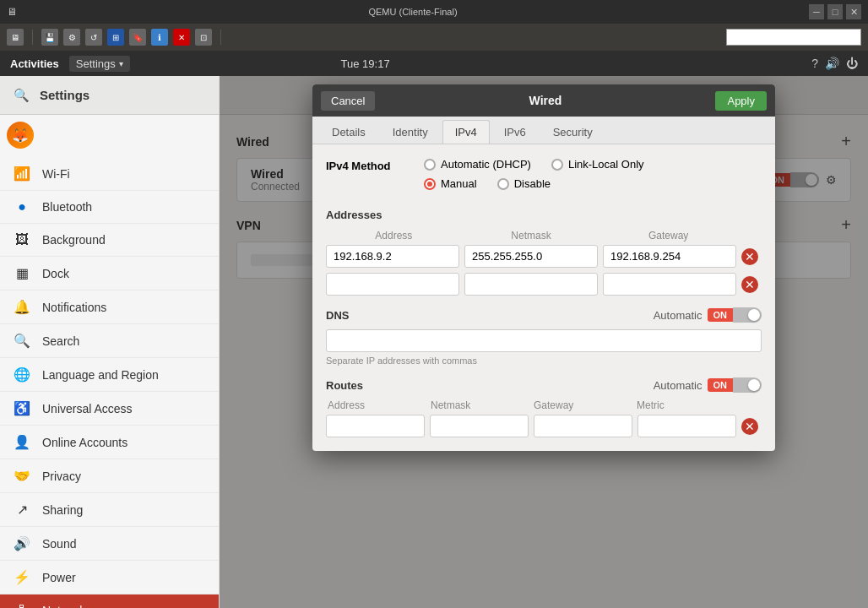  What do you see at coordinates (375, 426) in the screenshot?
I see `route-address-input` at bounding box center [375, 426].